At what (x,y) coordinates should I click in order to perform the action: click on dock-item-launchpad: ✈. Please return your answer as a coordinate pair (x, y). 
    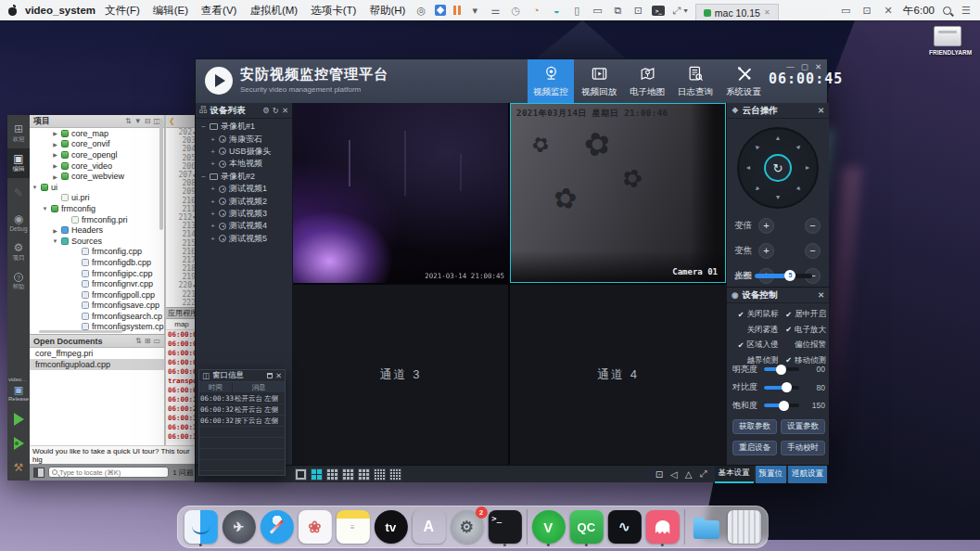
    Looking at the image, I should click on (238, 527).